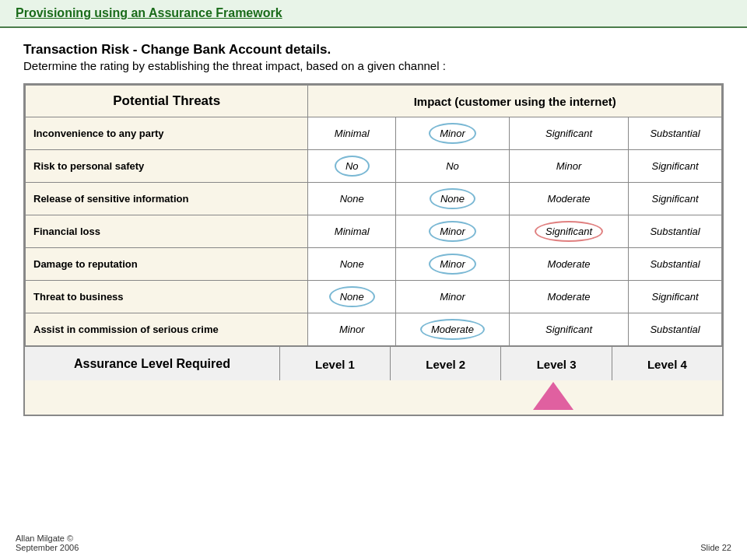 The height and width of the screenshot is (560, 747). What do you see at coordinates (167, 330) in the screenshot?
I see `threat-cell-6: Assist in commission of serious crime` at bounding box center [167, 330].